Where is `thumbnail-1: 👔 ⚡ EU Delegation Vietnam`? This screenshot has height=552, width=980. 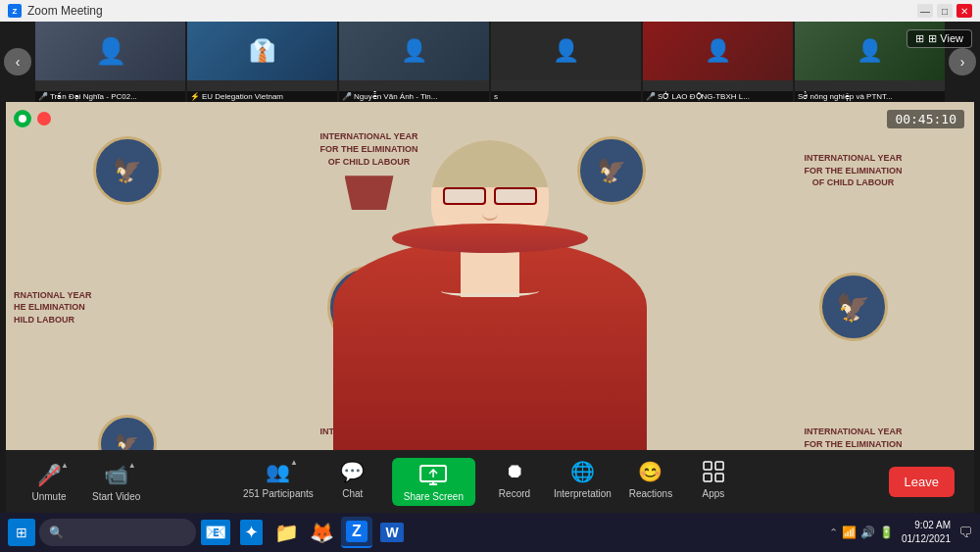 thumbnail-1: 👔 ⚡ EU Delegation Vietnam is located at coordinates (263, 62).